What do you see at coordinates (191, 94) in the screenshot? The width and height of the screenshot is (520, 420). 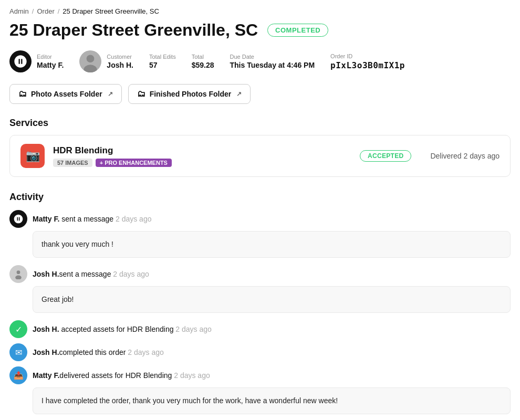 I see `finished-photos-folder-label: Finished Photos Folder` at bounding box center [191, 94].